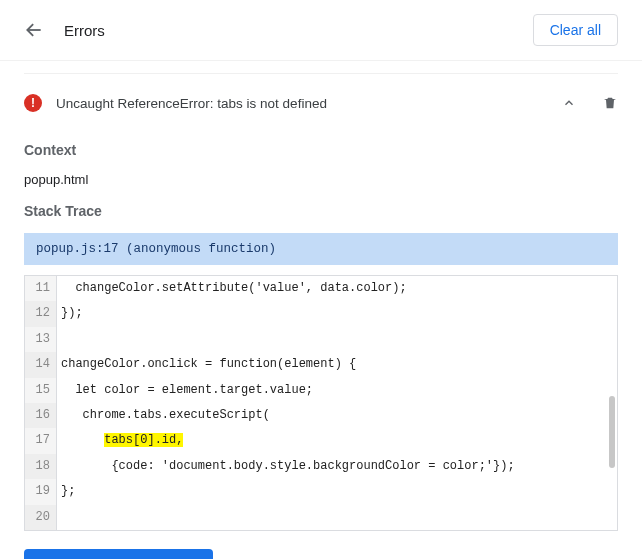 Image resolution: width=642 pixels, height=559 pixels. What do you see at coordinates (41, 390) in the screenshot?
I see `line-number: 15` at bounding box center [41, 390].